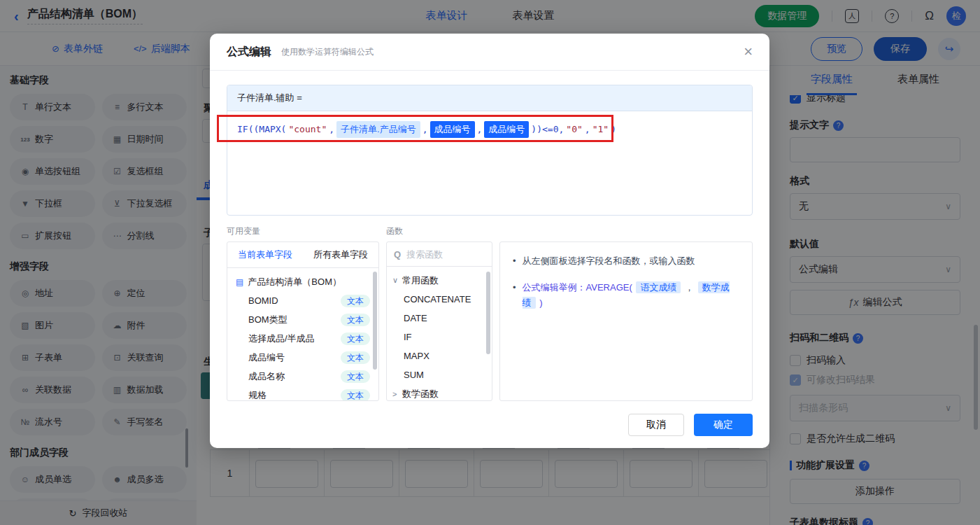 The height and width of the screenshot is (525, 980). I want to click on modal-header: 公式编辑 使用数学运算符编辑公式 ×, so click(490, 52).